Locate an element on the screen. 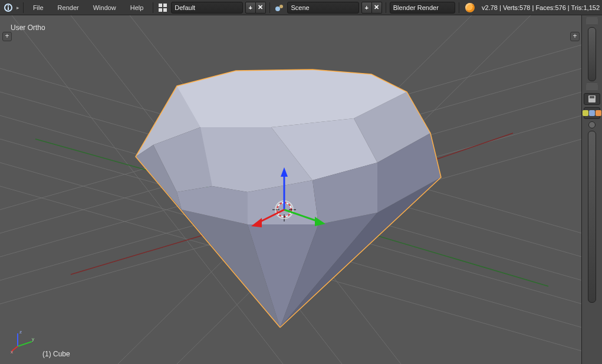 Image resolution: width=602 pixels, height=364 pixels. render-tab-icon is located at coordinates (585, 113).